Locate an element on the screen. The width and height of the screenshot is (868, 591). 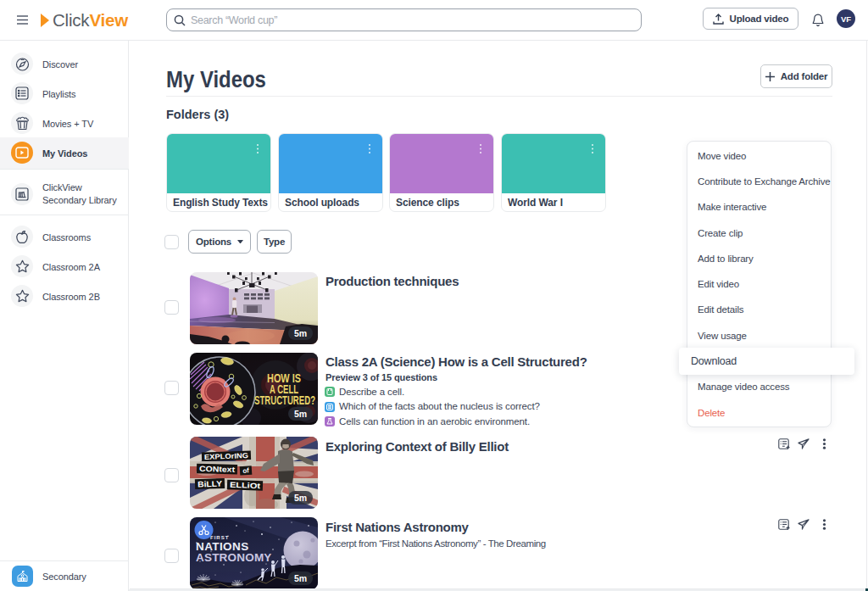
svg-text: of is located at coordinates (246, 471).